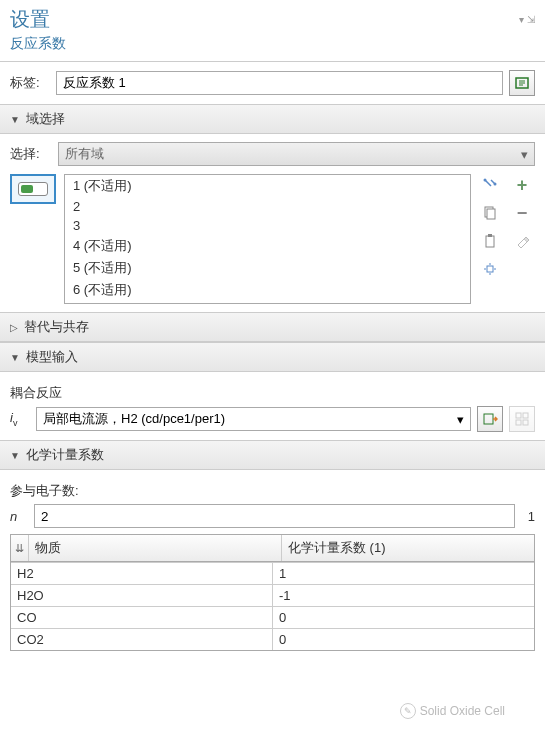 This screenshot has width=545, height=747. Describe the element at coordinates (268, 226) in the screenshot. I see `list-item: 3` at that location.